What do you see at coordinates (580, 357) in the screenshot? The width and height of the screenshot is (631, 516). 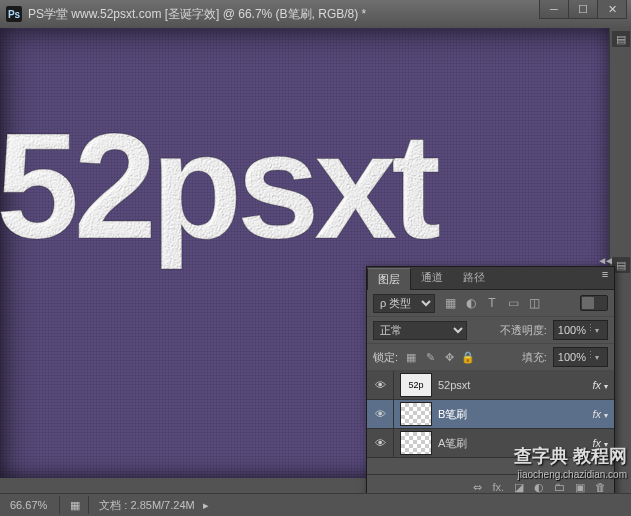 I see `fill-field: 100% ⋮ ▾` at bounding box center [580, 357].